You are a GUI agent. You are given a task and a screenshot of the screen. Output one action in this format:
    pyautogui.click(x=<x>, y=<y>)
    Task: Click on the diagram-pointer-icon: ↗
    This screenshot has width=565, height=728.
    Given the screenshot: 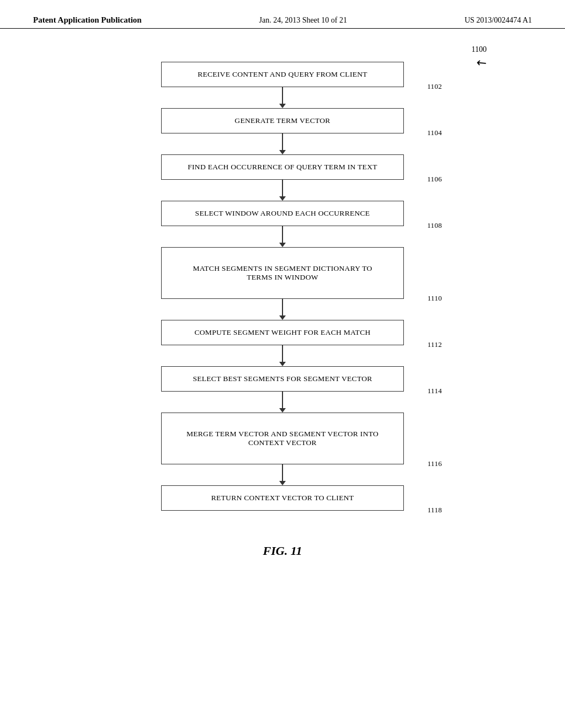 What is the action you would take?
    pyautogui.click(x=481, y=64)
    